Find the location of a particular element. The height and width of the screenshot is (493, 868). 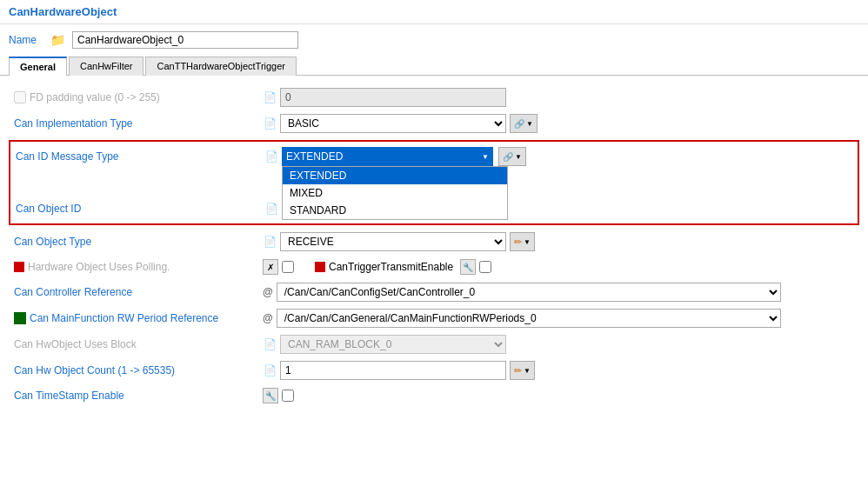

tab-canhwfilter: CanHwFilter is located at coordinates (106, 66).